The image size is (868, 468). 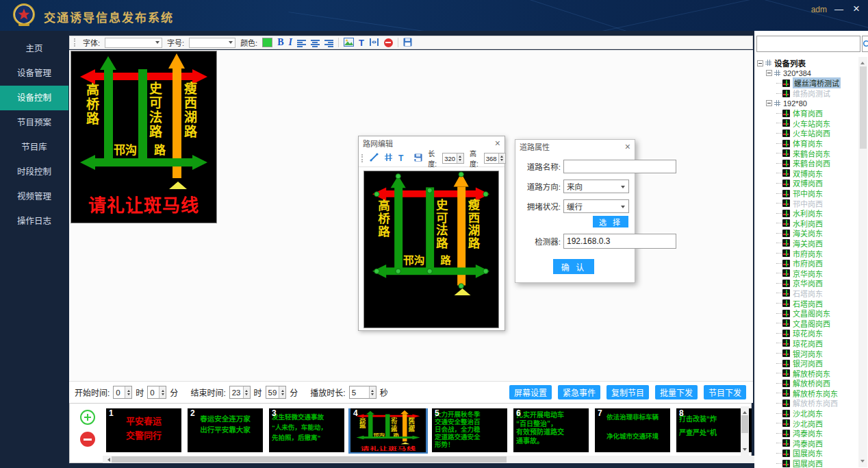 What do you see at coordinates (374, 158) in the screenshot?
I see `draw-line-icon` at bounding box center [374, 158].